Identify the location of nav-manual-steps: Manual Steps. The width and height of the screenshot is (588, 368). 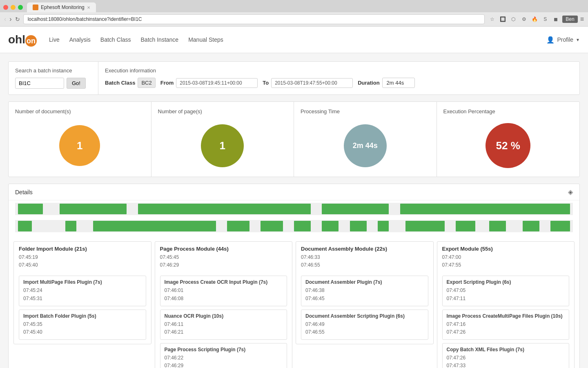
(206, 40).